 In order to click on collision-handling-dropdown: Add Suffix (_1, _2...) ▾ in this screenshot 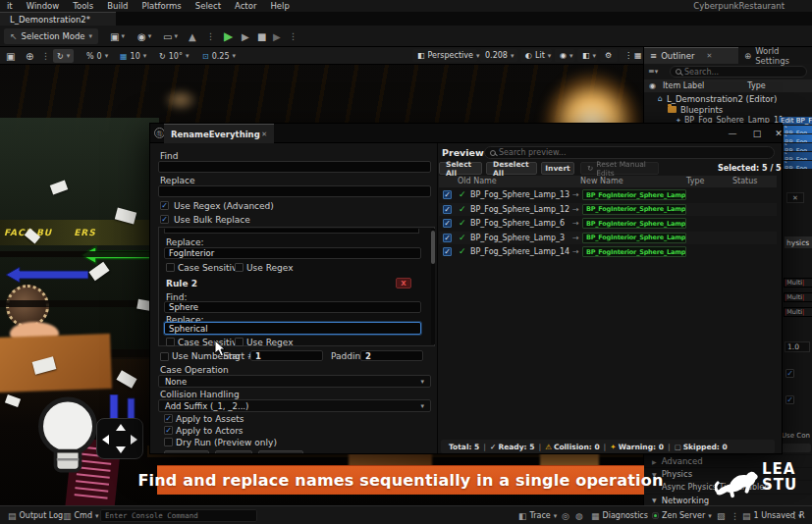, I will do `click(295, 406)`.